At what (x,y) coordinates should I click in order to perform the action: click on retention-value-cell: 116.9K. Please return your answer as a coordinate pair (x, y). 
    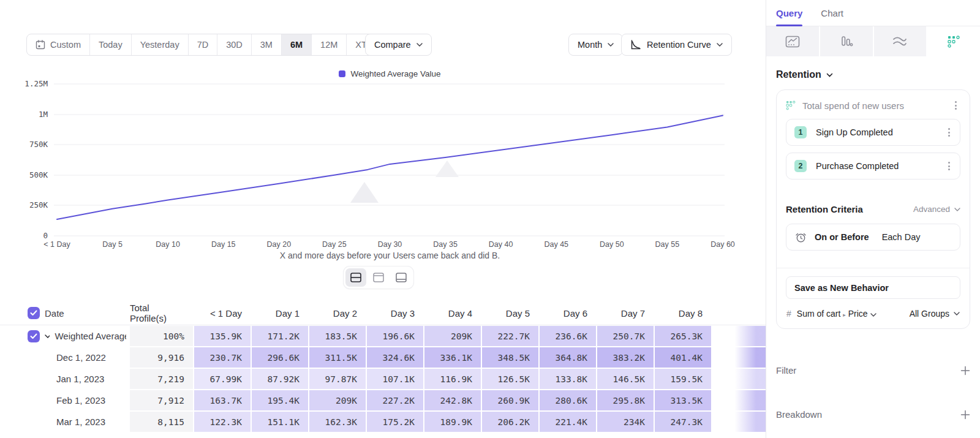
    Looking at the image, I should click on (453, 380).